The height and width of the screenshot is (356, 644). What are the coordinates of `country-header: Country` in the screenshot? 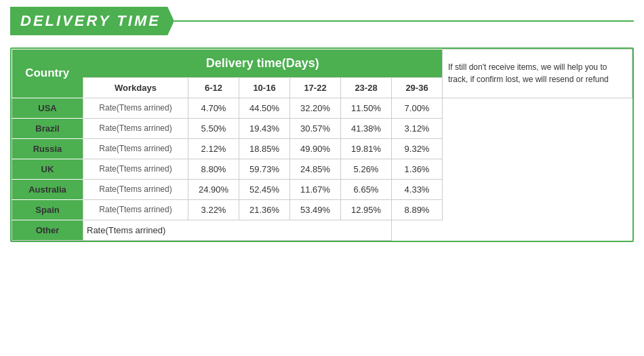 It's located at (47, 74).